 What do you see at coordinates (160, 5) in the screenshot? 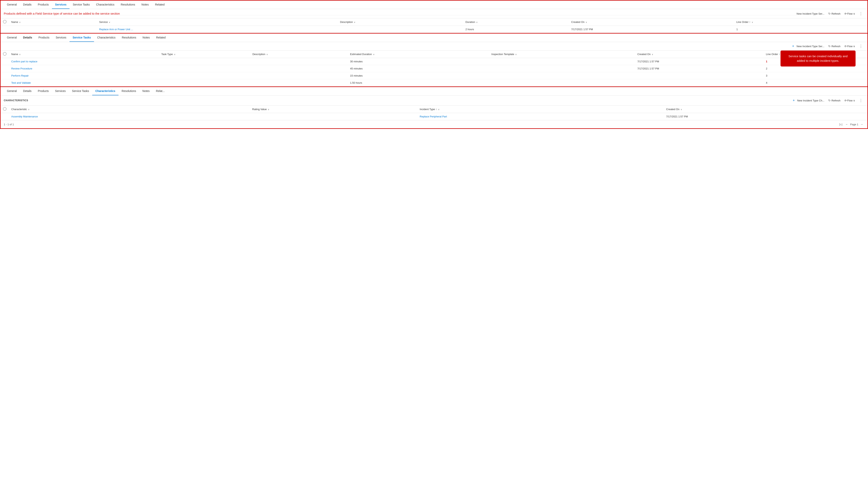
I see `tab-related-1: Related` at bounding box center [160, 5].